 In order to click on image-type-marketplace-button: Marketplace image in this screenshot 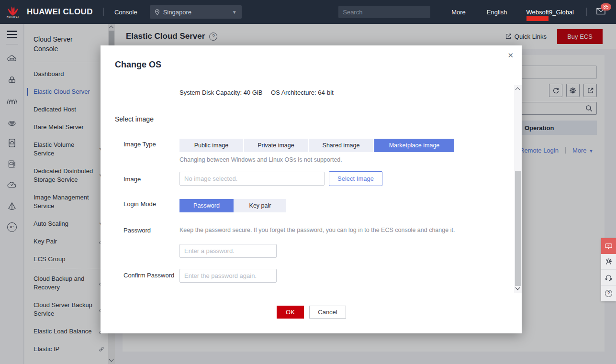, I will do `click(414, 145)`.